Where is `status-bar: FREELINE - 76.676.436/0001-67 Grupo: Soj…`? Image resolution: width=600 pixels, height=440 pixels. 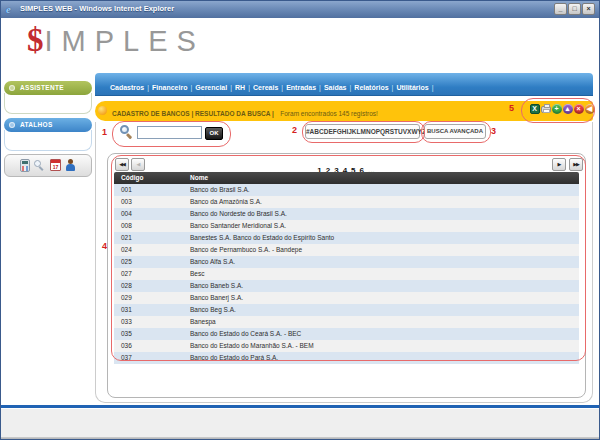
status-bar: FREELINE - 76.676.436/0001-67 Grupo: Soj… is located at coordinates (300, 423).